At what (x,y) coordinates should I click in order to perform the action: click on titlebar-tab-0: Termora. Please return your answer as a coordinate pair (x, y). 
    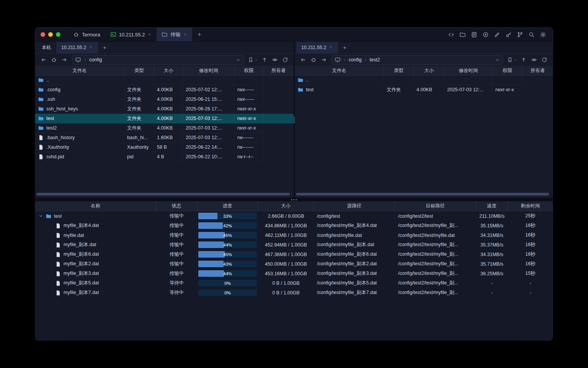
    Looking at the image, I should click on (87, 34).